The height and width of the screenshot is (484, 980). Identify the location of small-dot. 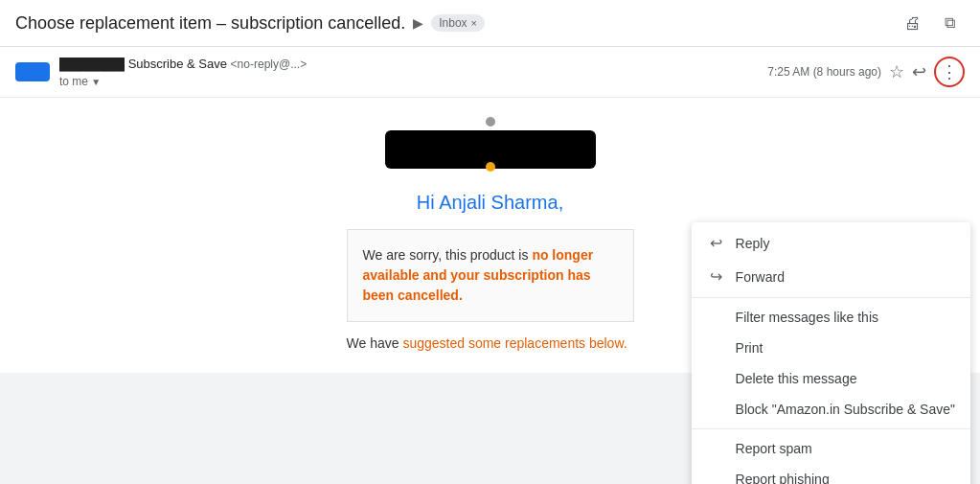
(490, 122).